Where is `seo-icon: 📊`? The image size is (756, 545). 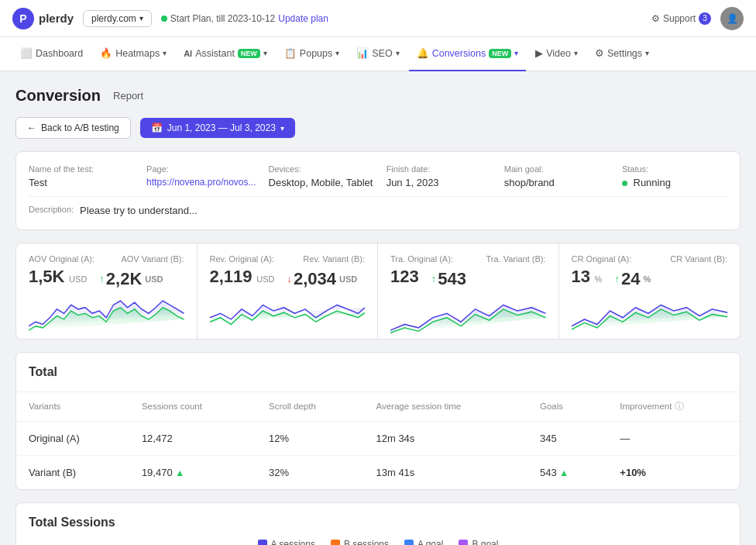 seo-icon: 📊 is located at coordinates (363, 53).